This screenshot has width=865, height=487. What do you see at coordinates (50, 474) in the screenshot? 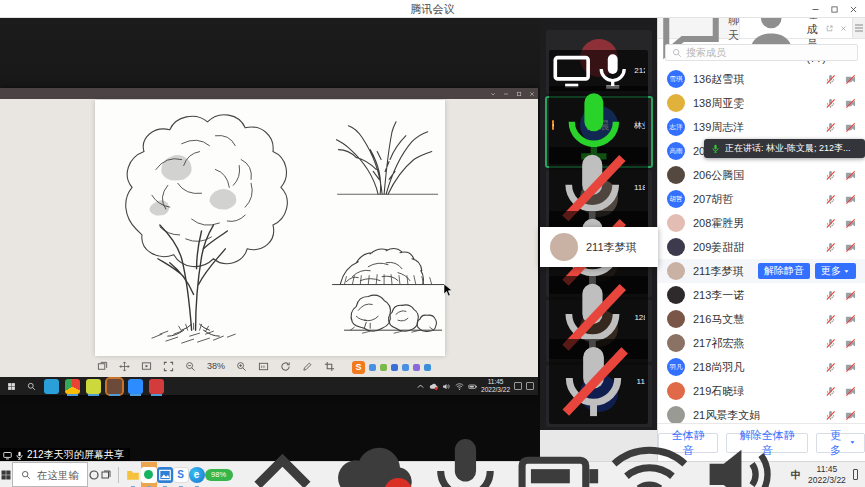
I see `taskbar-search` at bounding box center [50, 474].